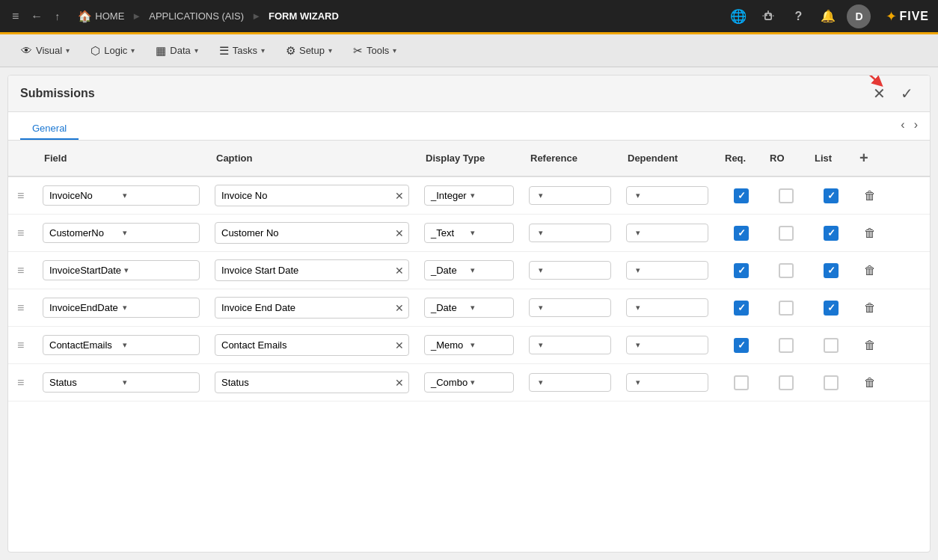  What do you see at coordinates (15, 16) in the screenshot?
I see `menu-icon: ≡` at bounding box center [15, 16].